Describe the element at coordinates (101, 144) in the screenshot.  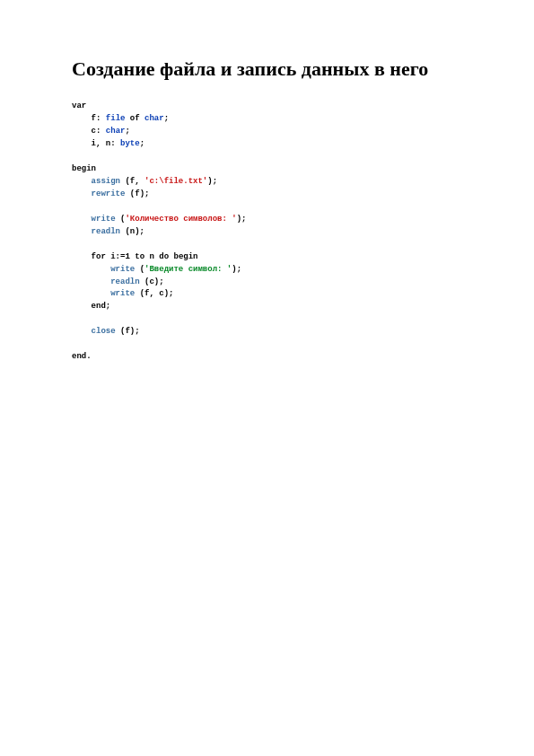
I see `ident-in: i, n` at that location.